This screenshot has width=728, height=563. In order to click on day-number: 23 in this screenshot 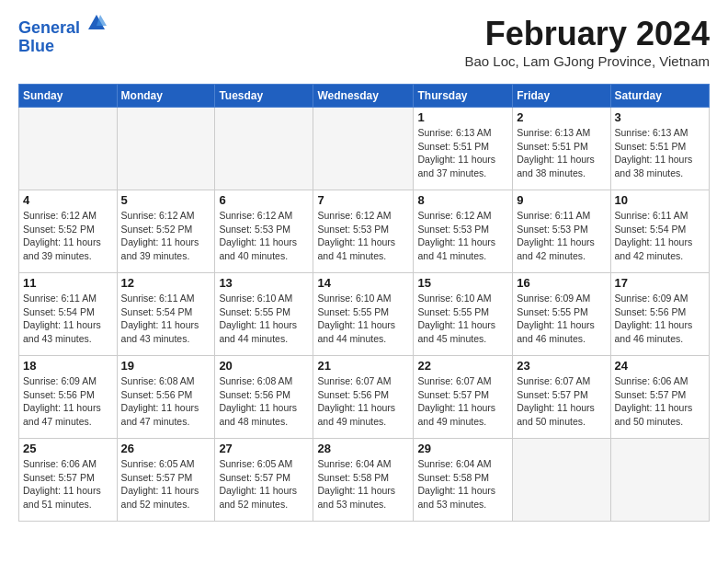, I will do `click(561, 366)`.